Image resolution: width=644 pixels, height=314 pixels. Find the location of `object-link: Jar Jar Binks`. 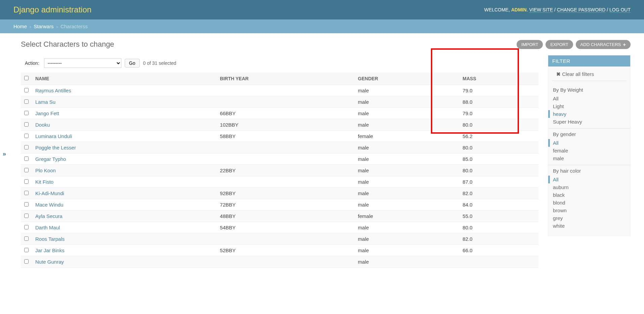

object-link: Jar Jar Binks is located at coordinates (50, 251).